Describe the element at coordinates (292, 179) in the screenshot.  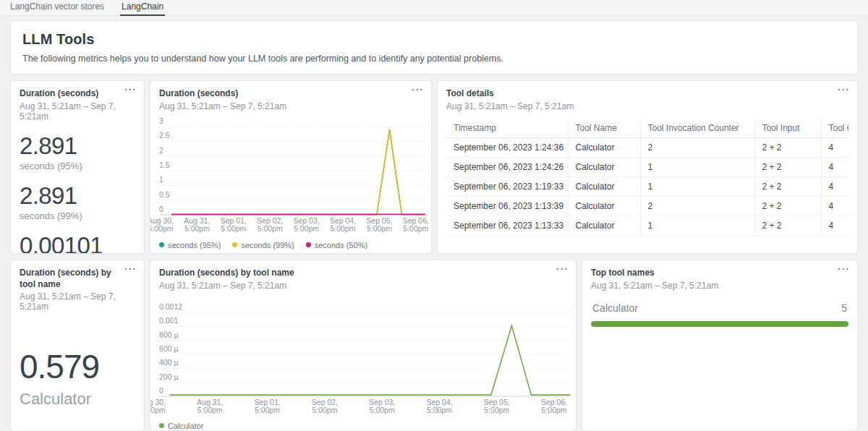
I see `duration-line-chart: 32.521.510.50Aug 30,5:00pmAug 31,5:00pmS…` at that location.